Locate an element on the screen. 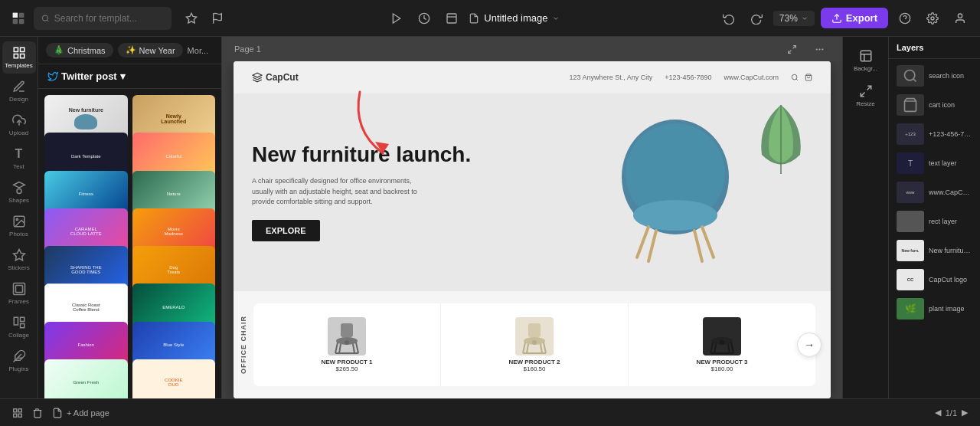 This screenshot has height=426, width=980. layer-item: 🌿 plant image is located at coordinates (934, 309).